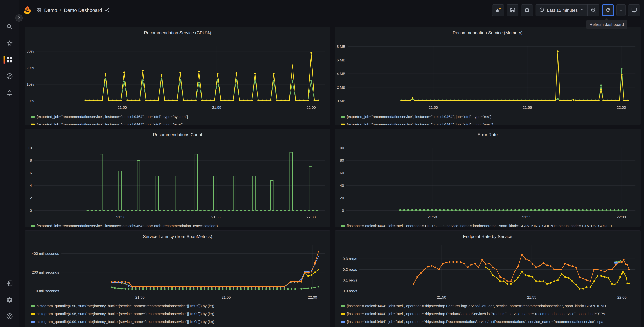  I want to click on sidebar-item-sign-in, so click(10, 284).